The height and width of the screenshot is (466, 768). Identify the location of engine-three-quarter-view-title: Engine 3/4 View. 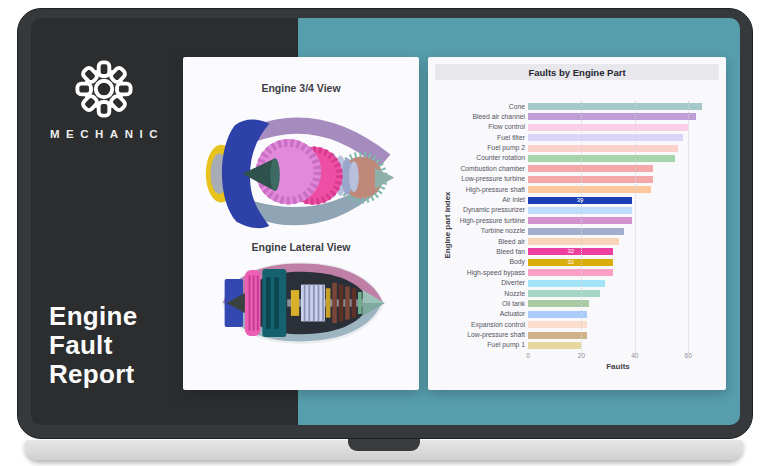
(301, 88).